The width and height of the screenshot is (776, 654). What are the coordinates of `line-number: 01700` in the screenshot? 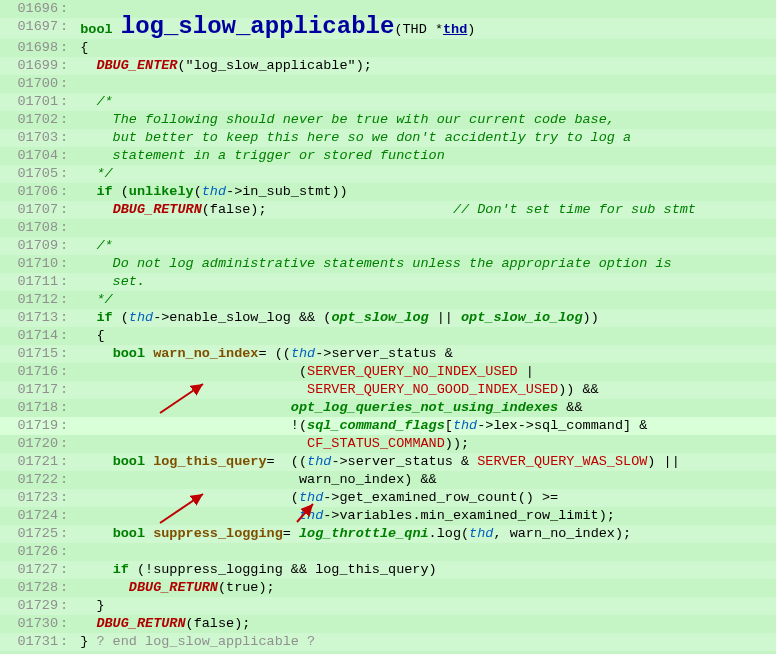 It's located at (30, 84).